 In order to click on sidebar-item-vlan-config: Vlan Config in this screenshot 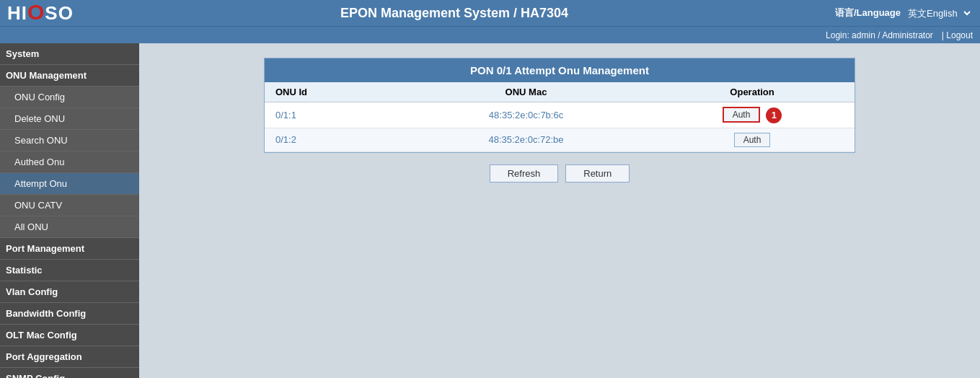, I will do `click(69, 292)`.